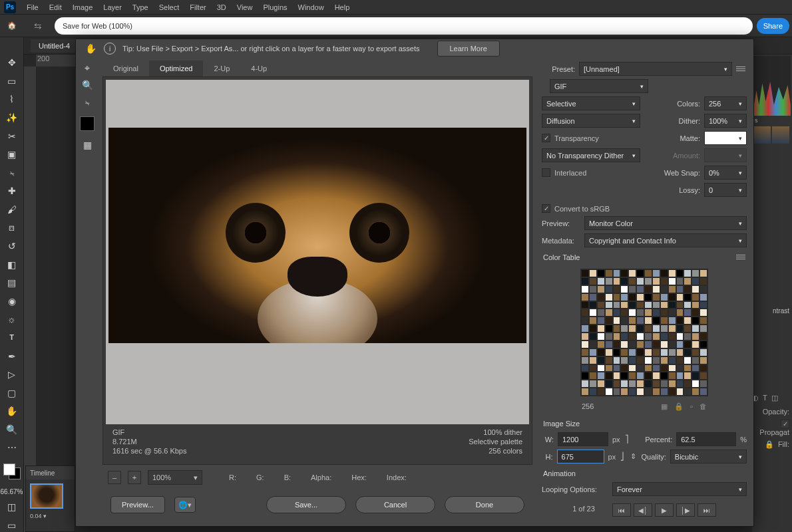 The height and width of the screenshot is (532, 792). I want to click on matte-select: ▾, so click(725, 138).